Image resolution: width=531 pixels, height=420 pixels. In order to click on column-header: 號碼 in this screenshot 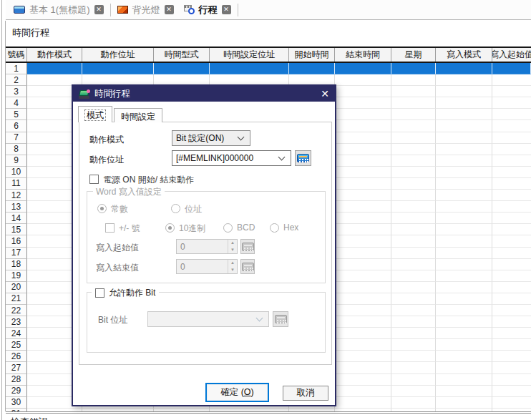, I will do `click(16, 54)`.